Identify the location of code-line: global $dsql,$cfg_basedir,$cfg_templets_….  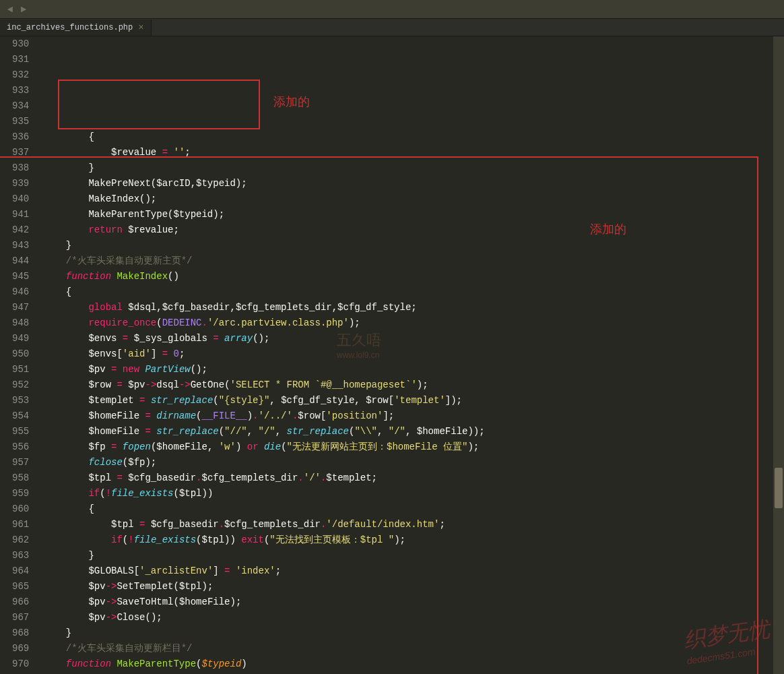
(414, 307).